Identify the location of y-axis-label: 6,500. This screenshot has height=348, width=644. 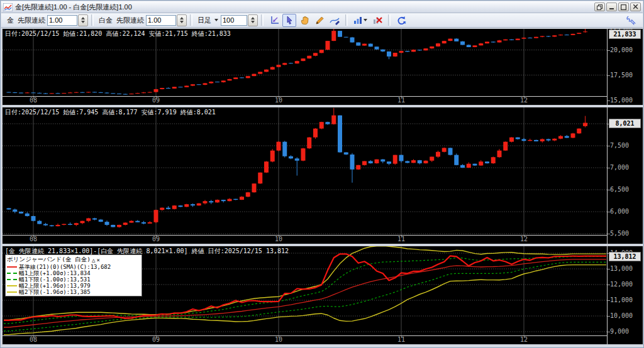
(619, 190).